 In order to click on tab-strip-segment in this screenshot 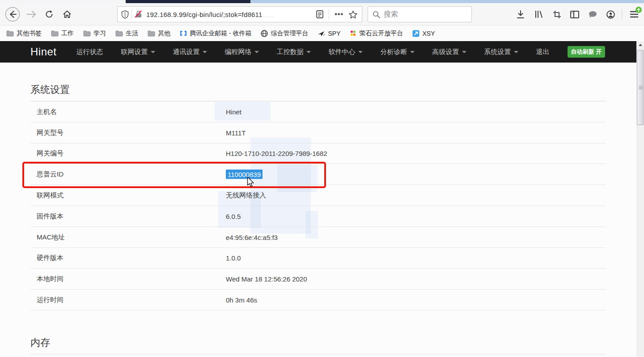, I will do `click(188, 2)`.